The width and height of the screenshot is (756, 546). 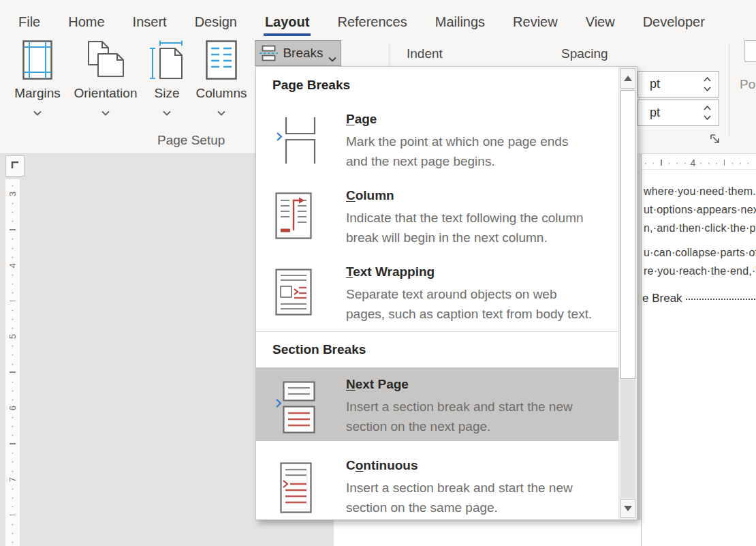 I want to click on tab-insert: Insert, so click(x=150, y=22).